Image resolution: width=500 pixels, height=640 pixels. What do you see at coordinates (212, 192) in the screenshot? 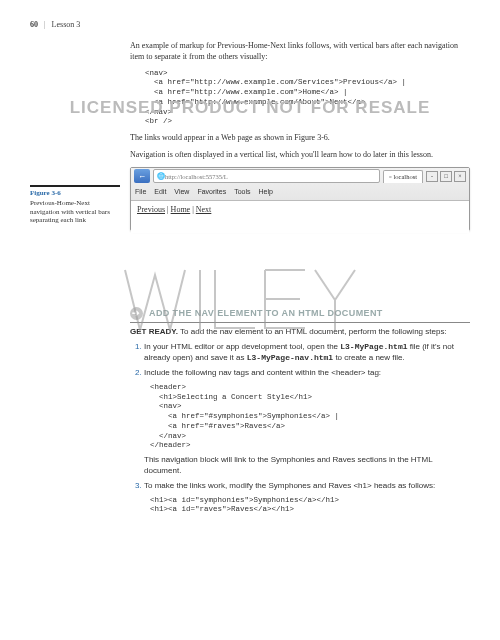
I see `menu-favorites: Favorites` at bounding box center [212, 192].